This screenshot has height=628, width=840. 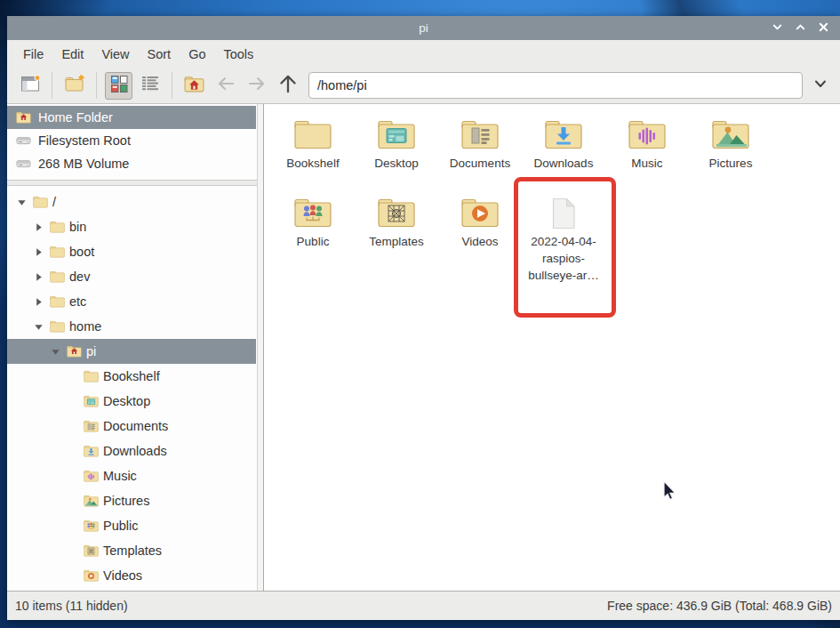 What do you see at coordinates (731, 149) in the screenshot?
I see `file-item-pictures: Pictures` at bounding box center [731, 149].